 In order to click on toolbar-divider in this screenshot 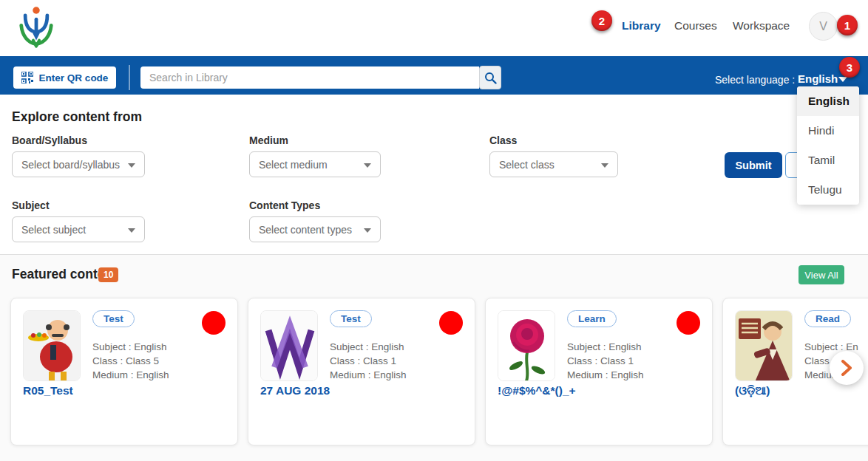, I will do `click(129, 78)`.